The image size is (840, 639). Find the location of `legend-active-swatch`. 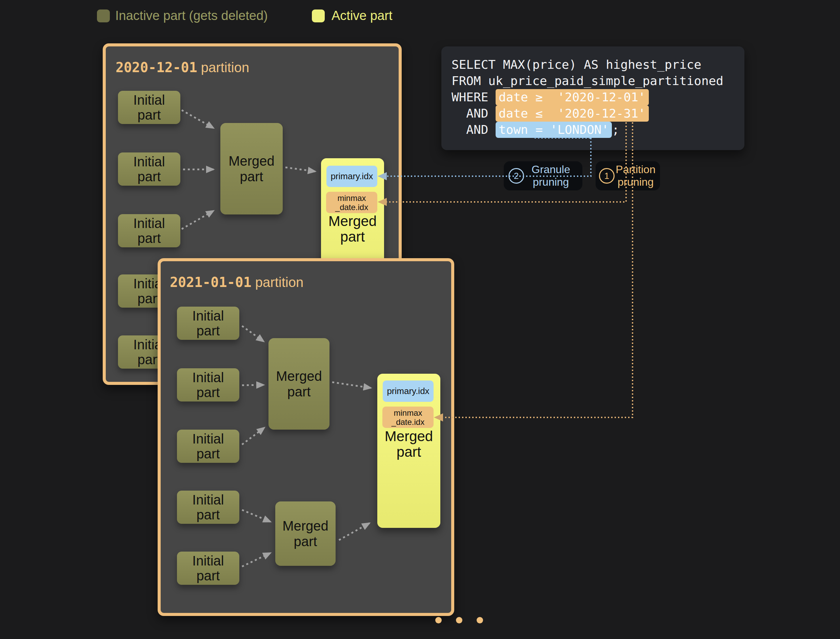

legend-active-swatch is located at coordinates (318, 16).